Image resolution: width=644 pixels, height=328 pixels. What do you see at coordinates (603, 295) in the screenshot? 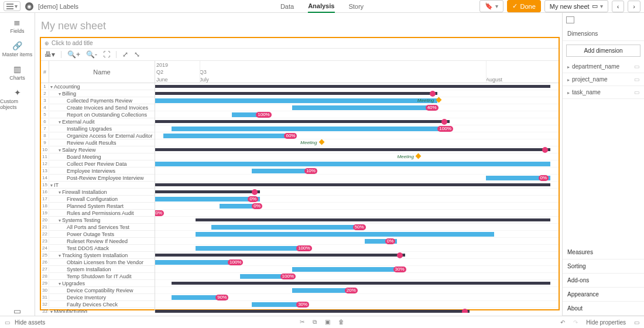
I see `panel-section: Appearance` at bounding box center [603, 295].